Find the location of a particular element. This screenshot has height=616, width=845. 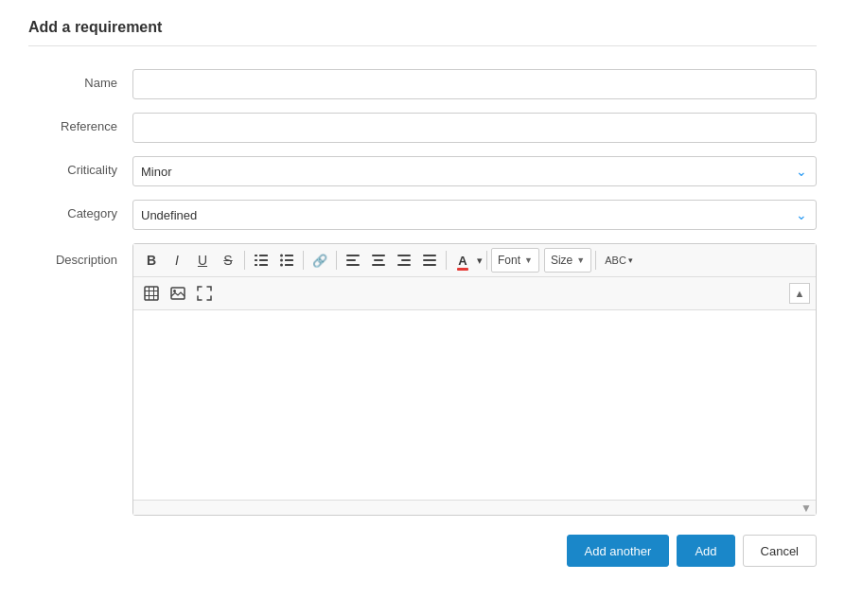

align-center-button is located at coordinates (378, 260).